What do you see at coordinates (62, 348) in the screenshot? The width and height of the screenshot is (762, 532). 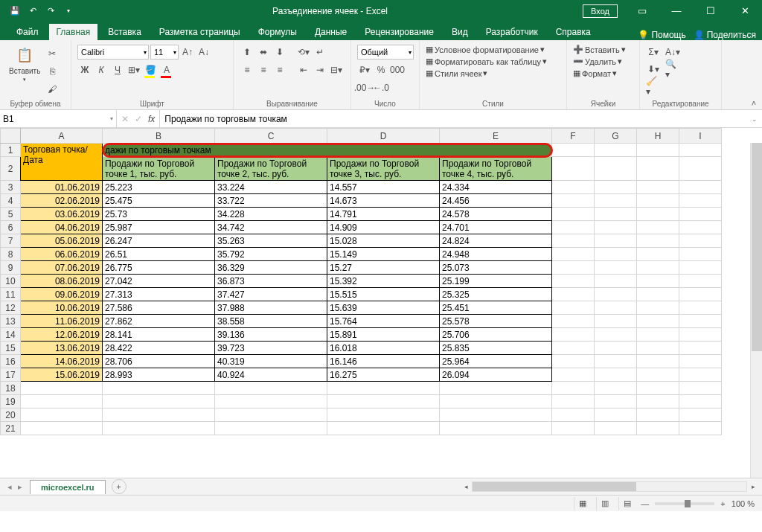 I see `date-cell: 13.06.2019` at bounding box center [62, 348].